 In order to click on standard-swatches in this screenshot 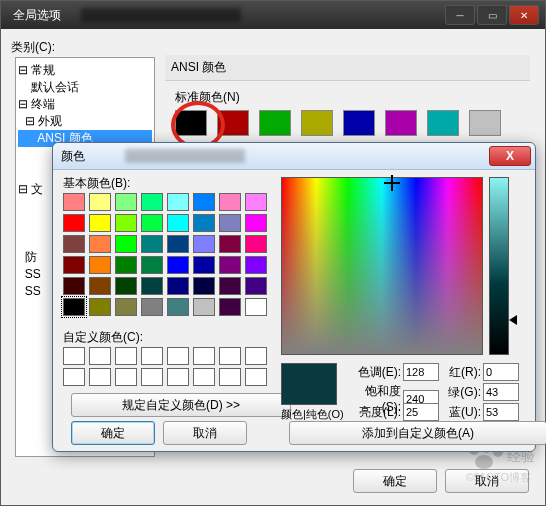, I will do `click(352, 123)`.